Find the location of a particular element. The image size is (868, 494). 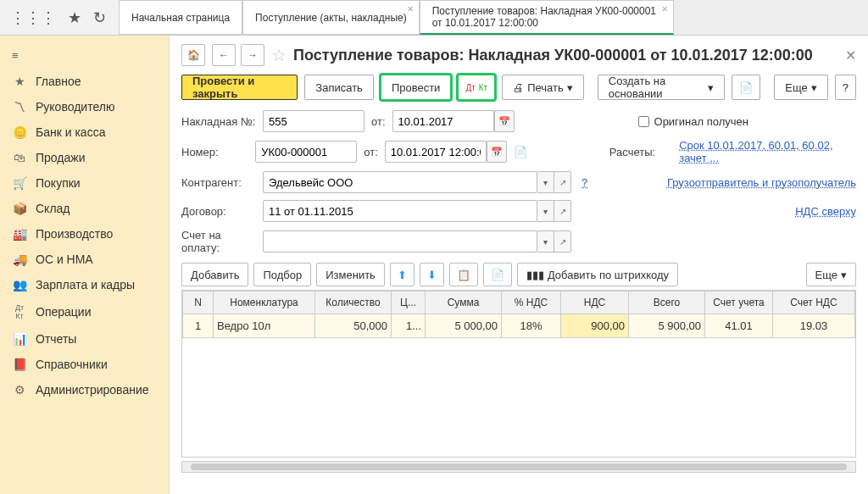

print-button: 🖨Печать▾ is located at coordinates (542, 87).